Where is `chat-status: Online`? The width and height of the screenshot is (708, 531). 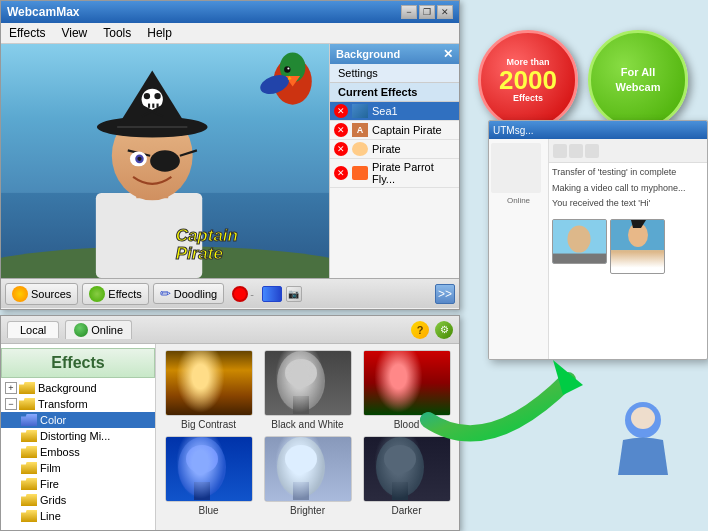 chat-status: Online is located at coordinates (518, 200).